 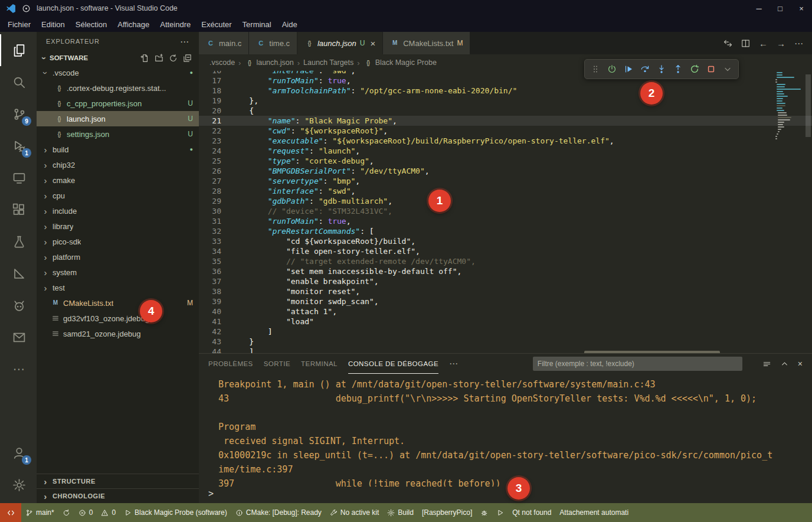 What do you see at coordinates (505, 111) in the screenshot?
I see `code-line: 20 {` at bounding box center [505, 111].